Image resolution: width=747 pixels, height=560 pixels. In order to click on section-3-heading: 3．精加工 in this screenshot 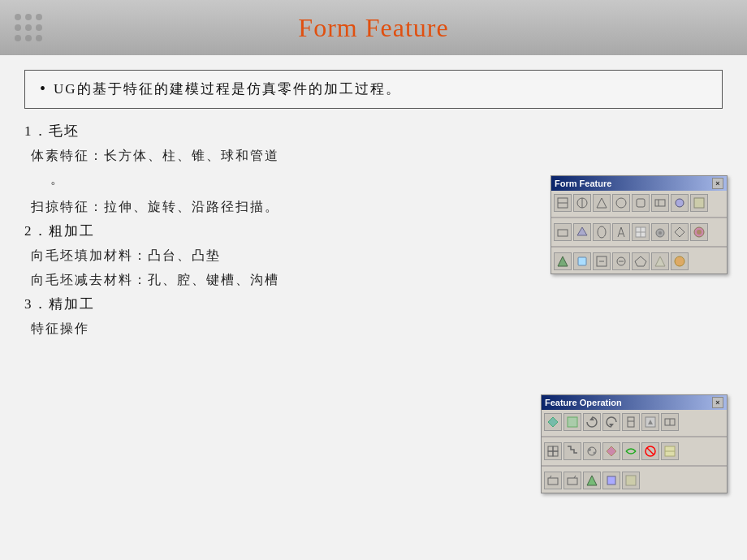, I will do `click(374, 304)`.